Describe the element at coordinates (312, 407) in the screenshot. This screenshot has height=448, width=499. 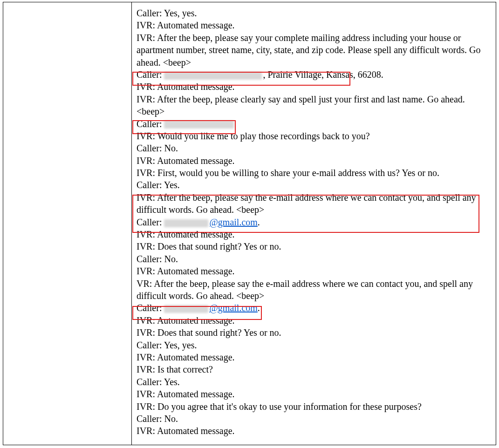
I see `transcript-line: IVR: Do you agree that it's okay to use …` at that location.